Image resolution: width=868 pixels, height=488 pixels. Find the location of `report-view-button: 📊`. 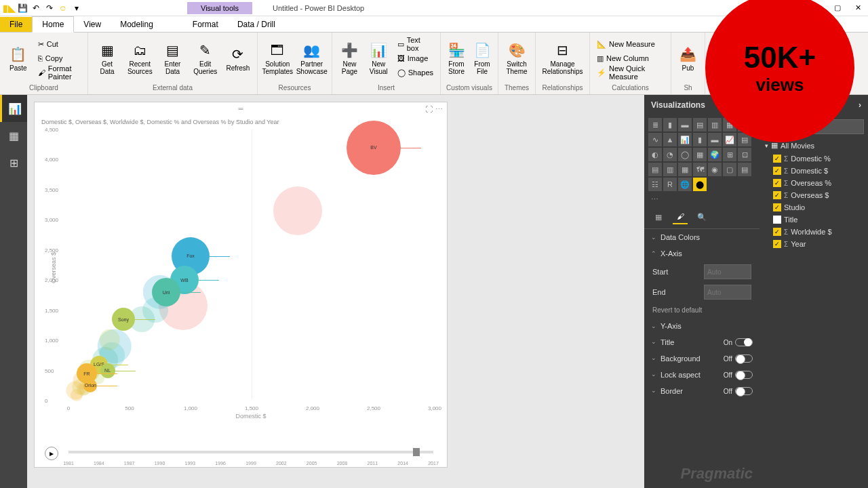

report-view-button: 📊 is located at coordinates (14, 108).